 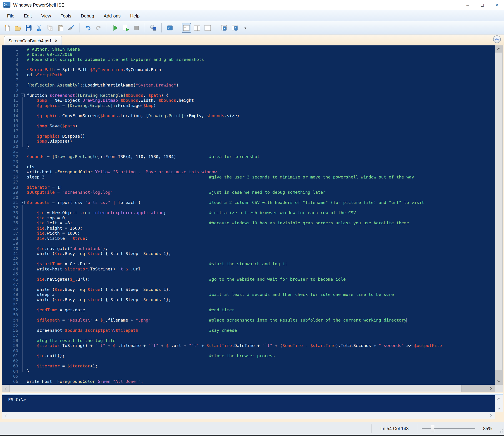 What do you see at coordinates (236, 388) in the screenshot?
I see `editor-hscroll-thumb` at bounding box center [236, 388].